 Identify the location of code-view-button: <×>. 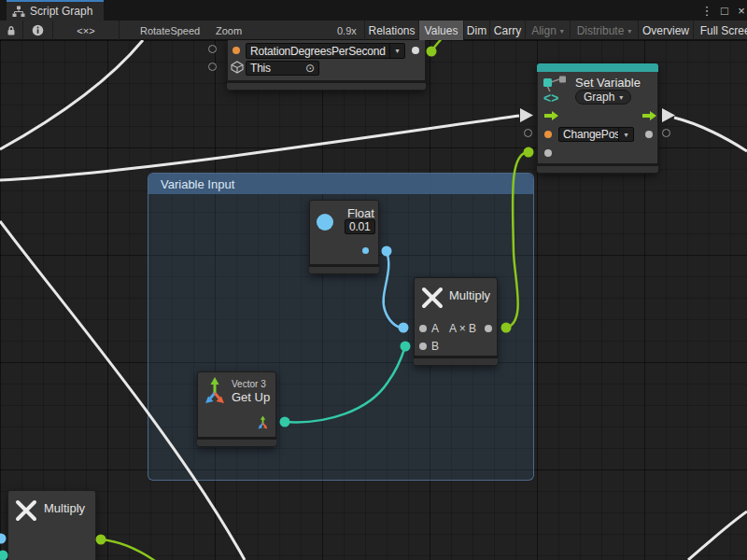
(86, 30).